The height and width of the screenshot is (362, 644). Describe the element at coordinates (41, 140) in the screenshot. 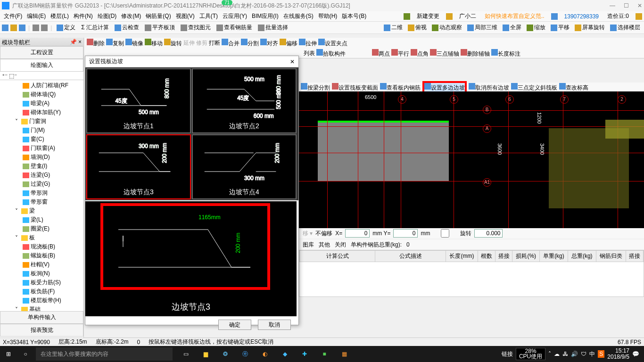

I see `tree-item: 窗(C)` at that location.